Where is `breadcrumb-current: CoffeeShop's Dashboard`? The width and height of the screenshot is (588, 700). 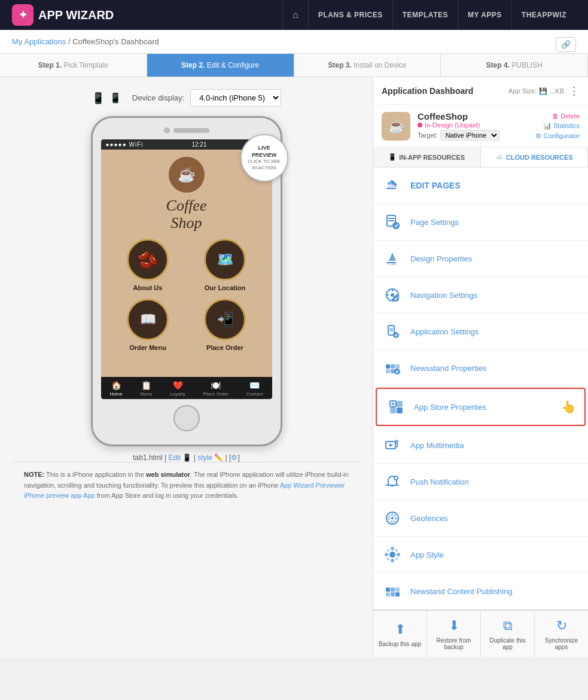
breadcrumb-current: CoffeeShop's Dashboard is located at coordinates (116, 42).